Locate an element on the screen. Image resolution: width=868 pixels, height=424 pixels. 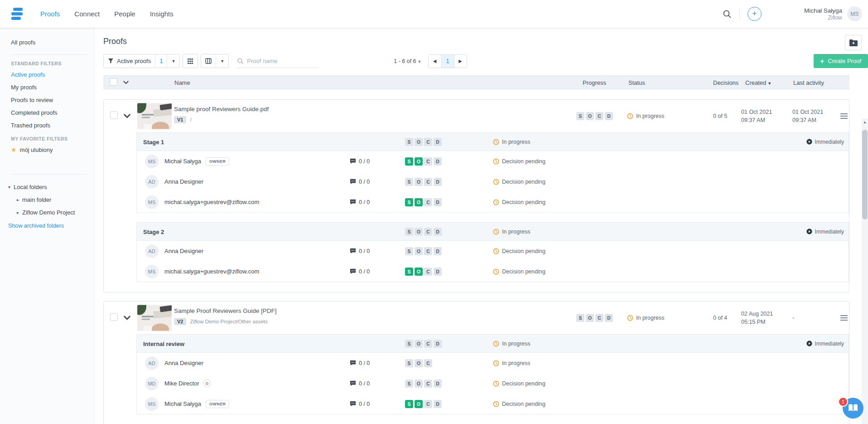
comment-count: 0 / 0 is located at coordinates (360, 182).